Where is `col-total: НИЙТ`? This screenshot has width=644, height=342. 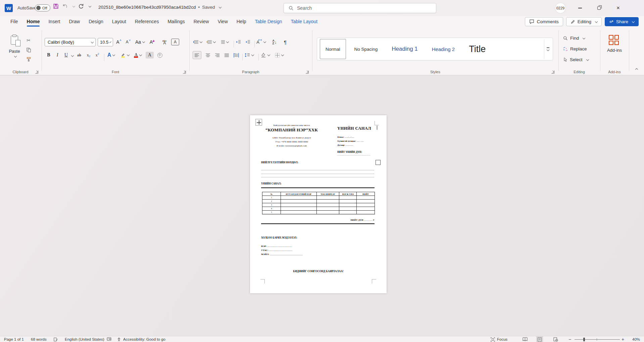
col-total: НИЙТ is located at coordinates (366, 194).